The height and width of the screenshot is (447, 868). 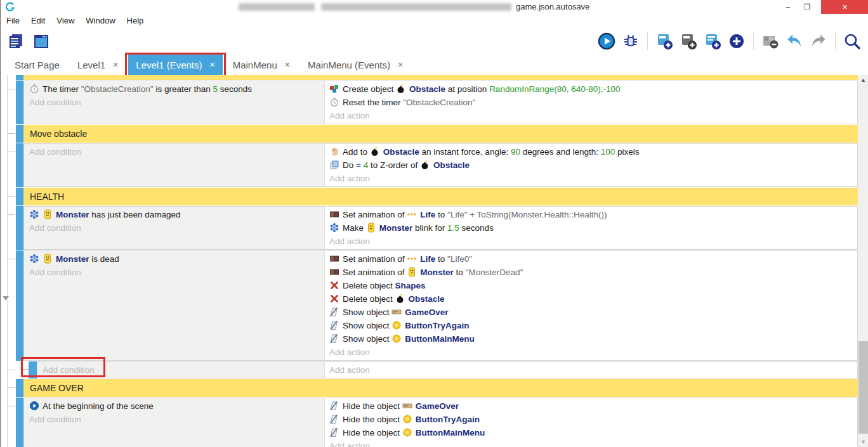 What do you see at coordinates (334, 419) in the screenshot?
I see `visibility-icon` at bounding box center [334, 419].